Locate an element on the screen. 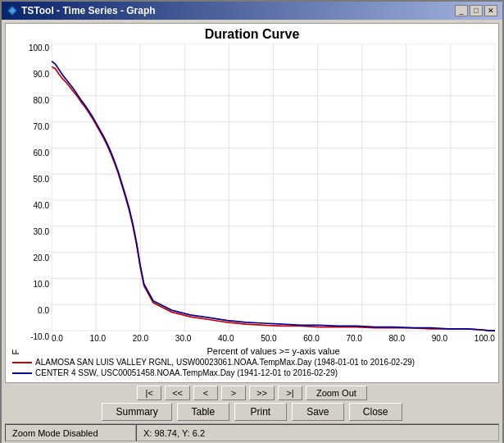 Image resolution: width=504 pixels, height=443 pixels. x-tick: 60.0 is located at coordinates (311, 340).